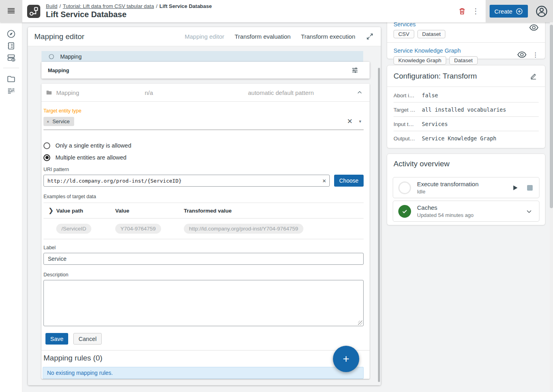 The width and height of the screenshot is (553, 392). I want to click on tab-transform-execution: Transform execution, so click(328, 37).